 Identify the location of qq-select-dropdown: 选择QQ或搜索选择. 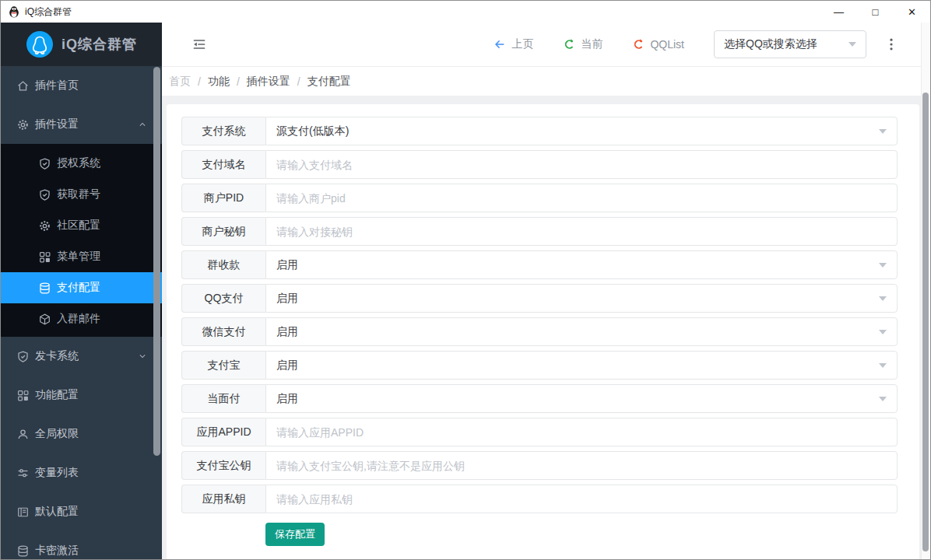
(790, 44).